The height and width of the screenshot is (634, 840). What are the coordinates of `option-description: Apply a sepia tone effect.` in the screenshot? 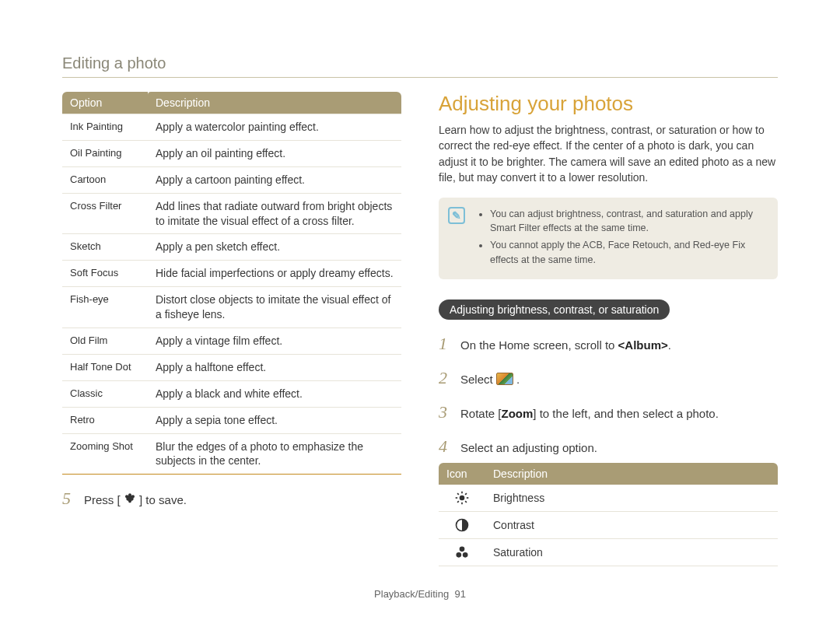 It's located at (275, 420).